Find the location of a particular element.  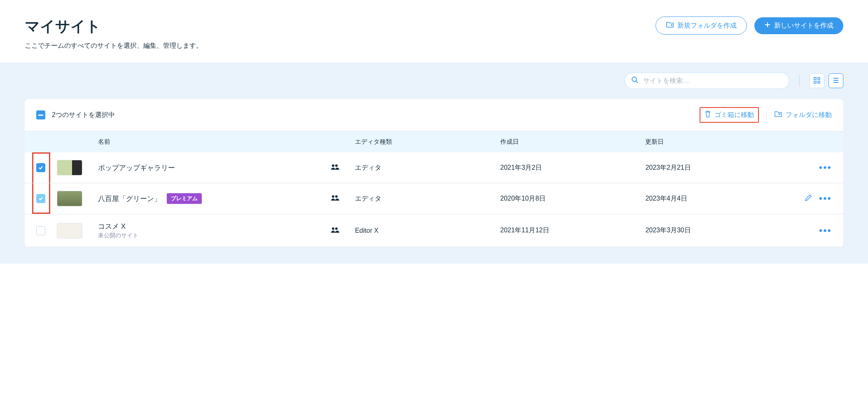

move-to-folder-button: フォルダに移動 is located at coordinates (803, 115).